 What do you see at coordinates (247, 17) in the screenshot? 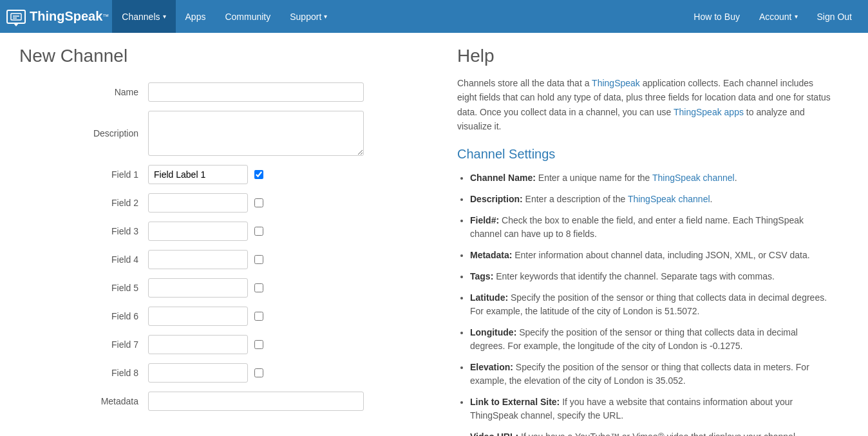
I see `community-menu: Community` at bounding box center [247, 17].